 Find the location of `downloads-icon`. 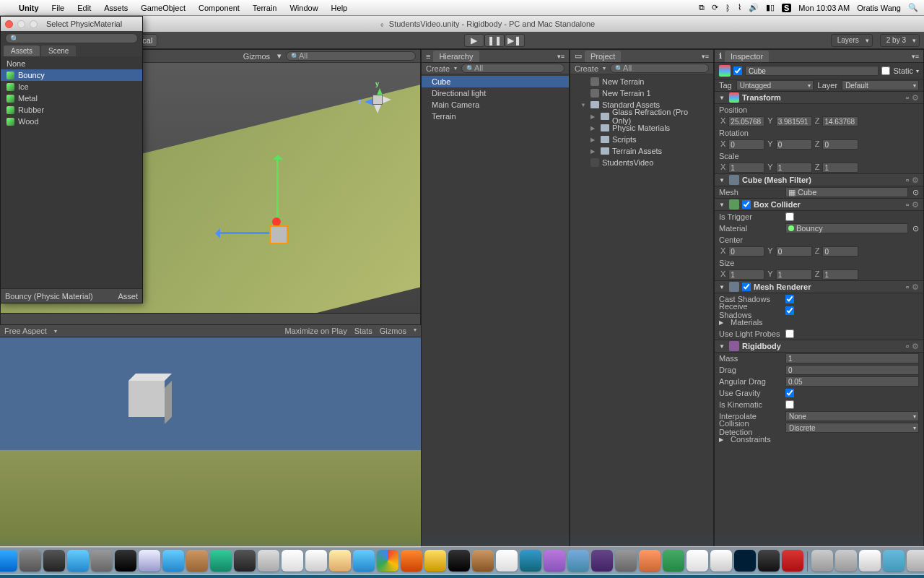

downloads-icon is located at coordinates (870, 561).